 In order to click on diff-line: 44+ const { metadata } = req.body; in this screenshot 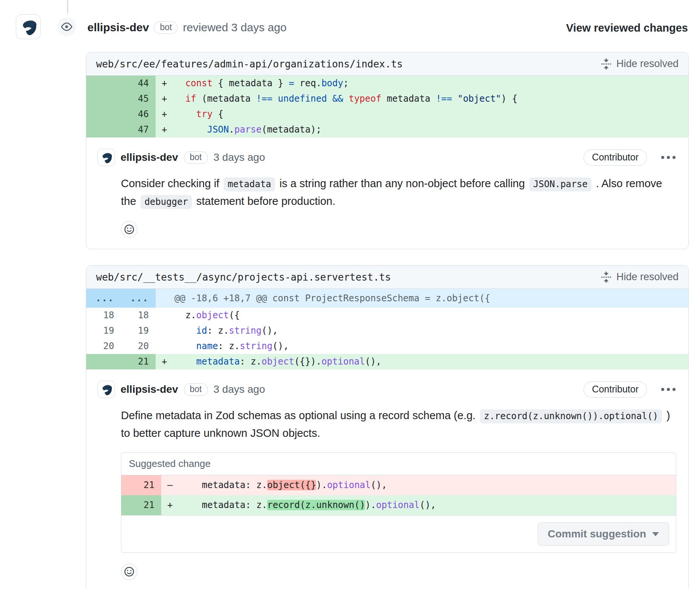, I will do `click(387, 84)`.